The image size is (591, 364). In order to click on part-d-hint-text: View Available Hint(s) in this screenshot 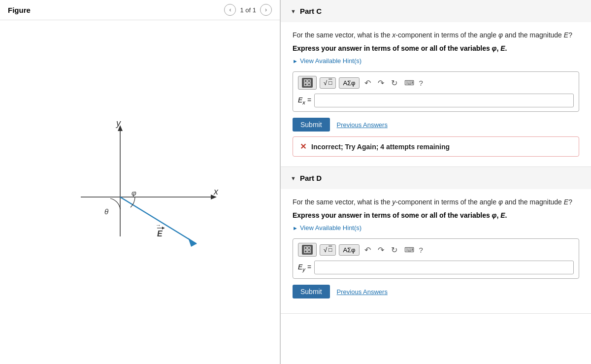, I will do `click(331, 228)`.